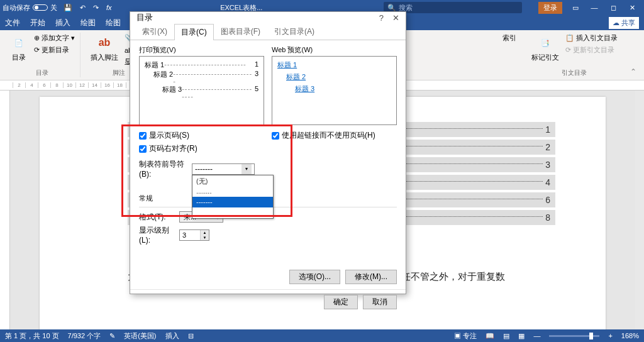 This screenshot has width=644, height=342. I want to click on zoom-out-icon: ―, so click(537, 336).